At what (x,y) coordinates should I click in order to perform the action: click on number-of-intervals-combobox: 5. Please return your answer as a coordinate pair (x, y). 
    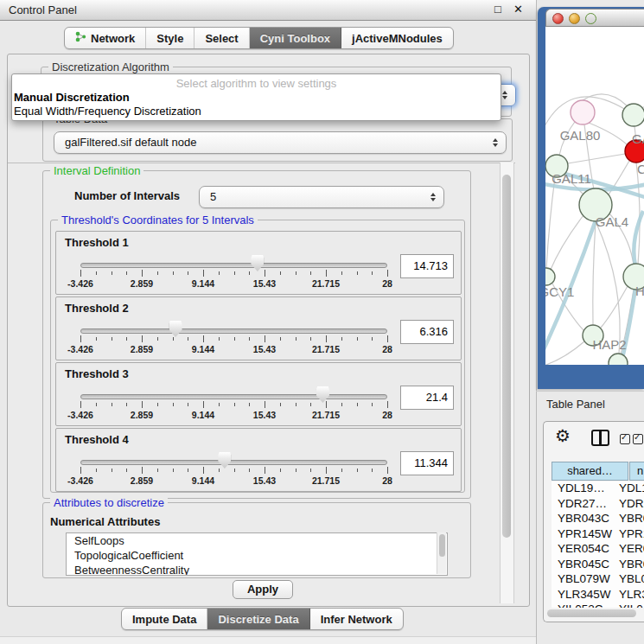
    Looking at the image, I should click on (322, 197).